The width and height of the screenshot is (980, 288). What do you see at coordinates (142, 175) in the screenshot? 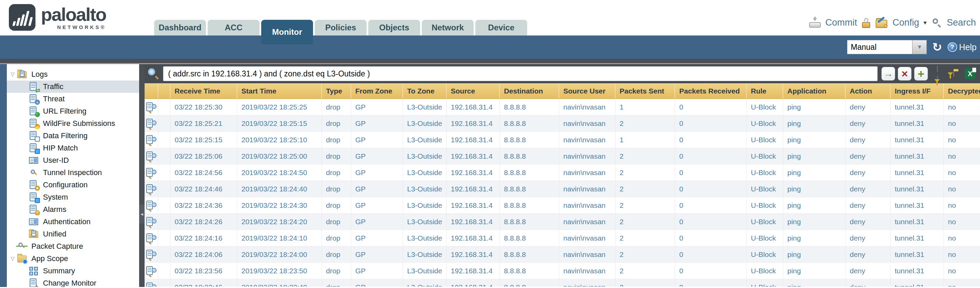
I see `sidebar-splitter: ◄` at bounding box center [142, 175].